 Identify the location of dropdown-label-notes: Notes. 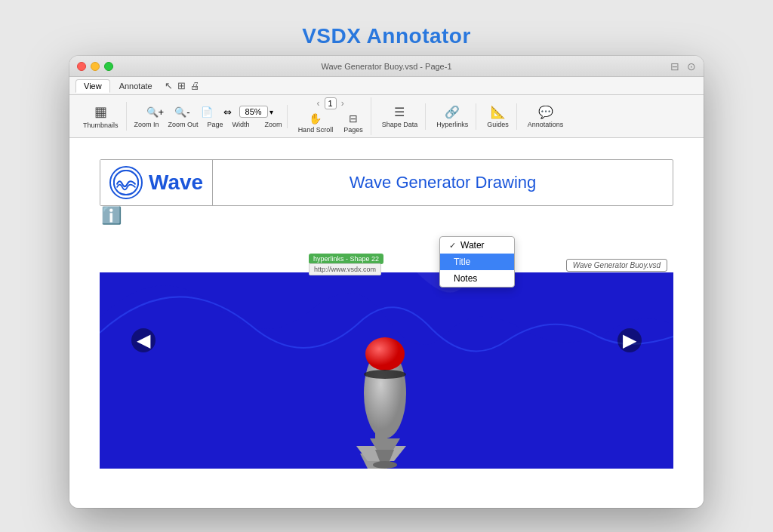
(465, 278).